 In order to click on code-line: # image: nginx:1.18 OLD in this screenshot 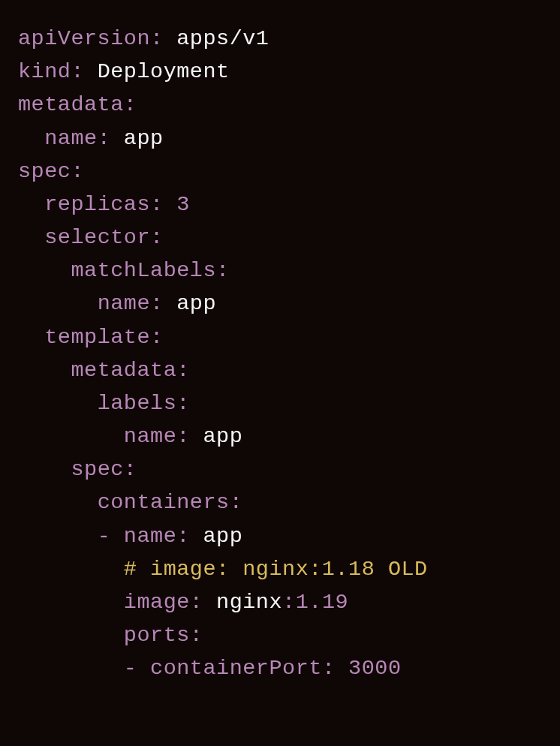, I will do `click(223, 569)`.